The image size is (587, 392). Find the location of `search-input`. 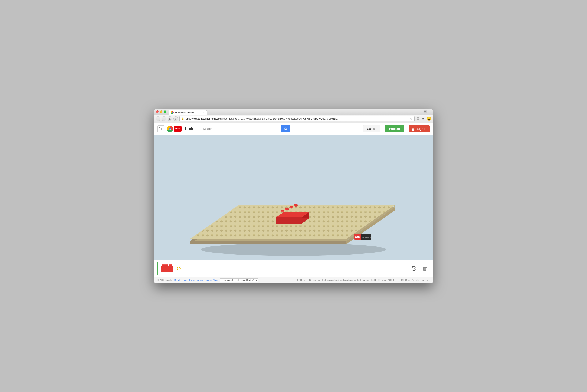

search-input is located at coordinates (241, 129).